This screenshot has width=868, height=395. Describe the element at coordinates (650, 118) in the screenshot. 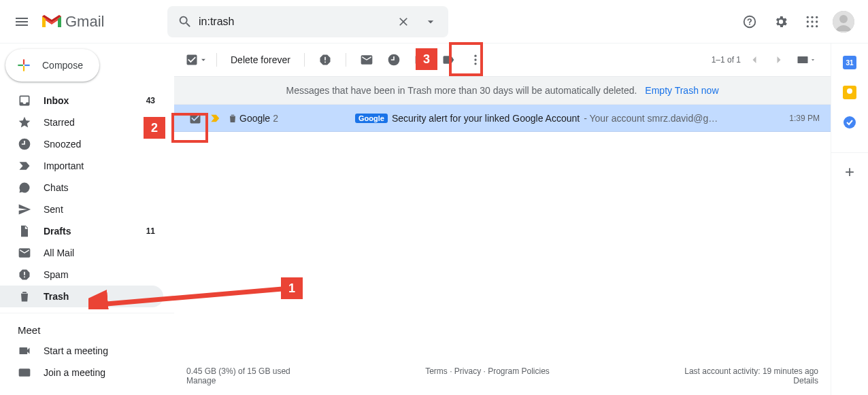

I see `preview-text: - Your account smrz.david@g…` at that location.